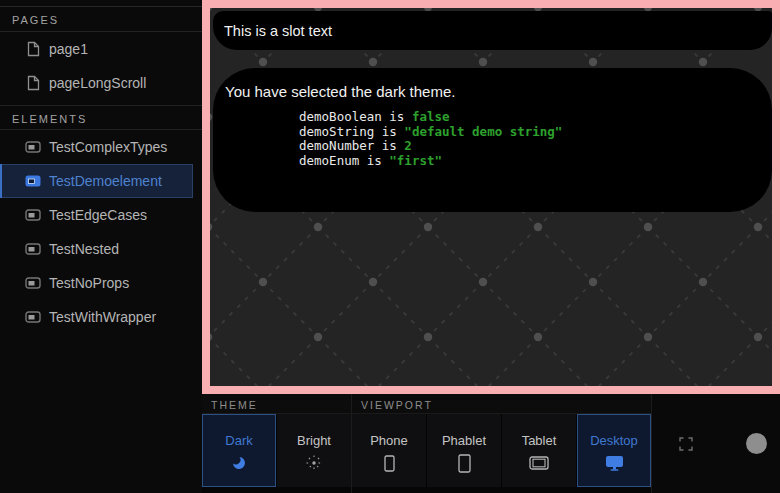 The height and width of the screenshot is (493, 780). What do you see at coordinates (416, 160) in the screenshot?
I see `code-value: "first"` at bounding box center [416, 160].